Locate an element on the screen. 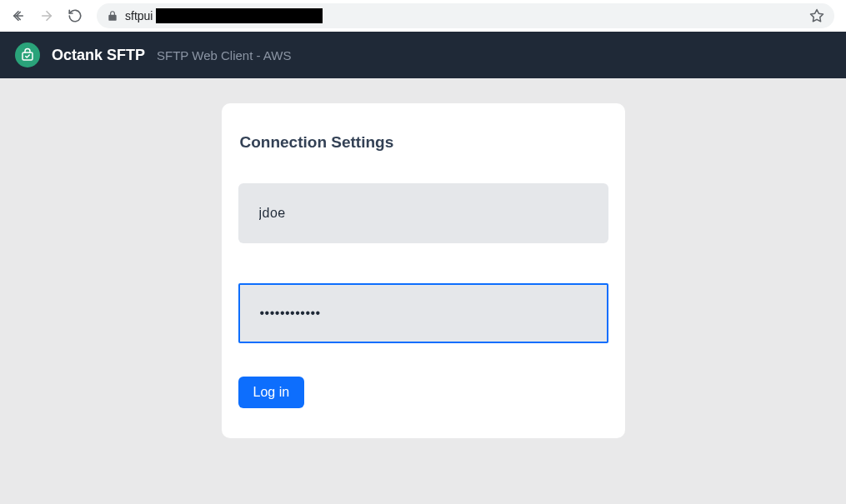  app-header: Octank SFTP SFTP Web Client - AWS is located at coordinates (423, 55).